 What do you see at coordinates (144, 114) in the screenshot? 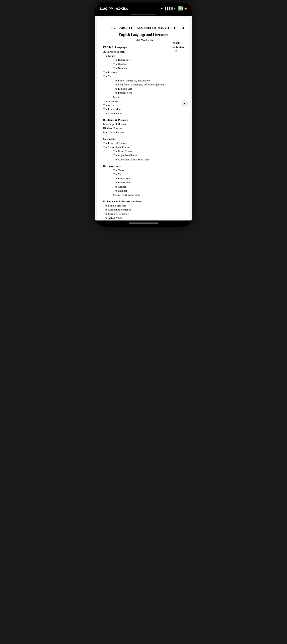
I see `phone-frame: 11:03 PM | 0.0KB/s ✦ ▐▐▐▐ ∿ 45 ⚡ 3 2 SYL…` at bounding box center [144, 114].